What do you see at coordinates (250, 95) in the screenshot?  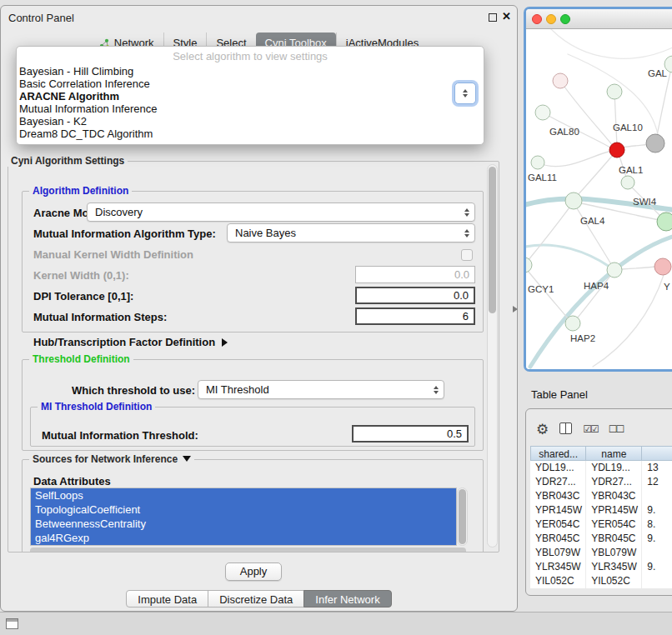 I see `algorithm-dropdown-popup: Select algorithm to view settings Bayesi…` at bounding box center [250, 95].